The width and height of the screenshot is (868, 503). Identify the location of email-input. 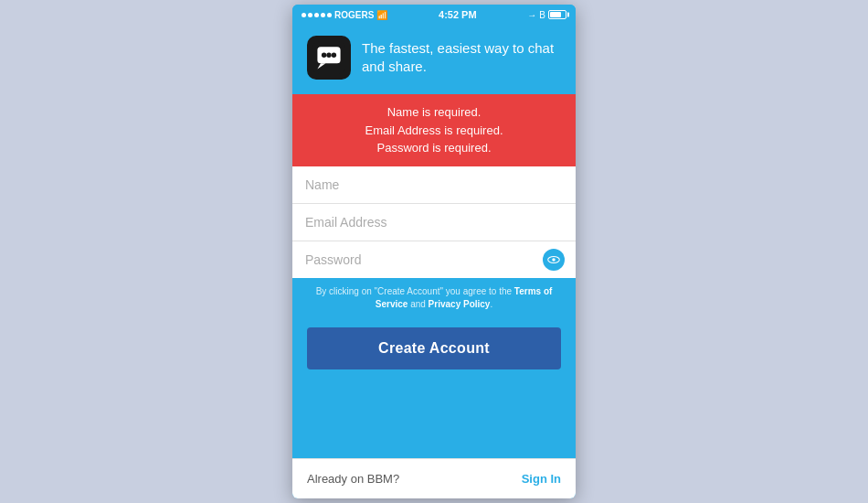
(434, 222).